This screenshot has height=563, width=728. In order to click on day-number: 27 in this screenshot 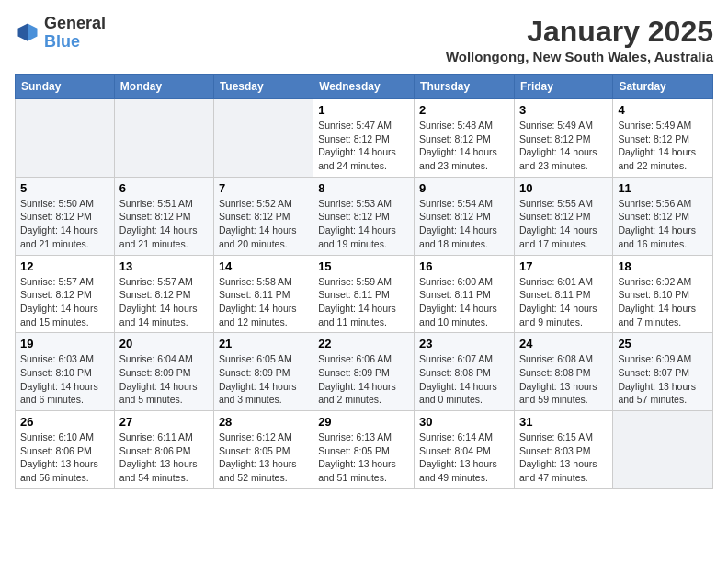, I will do `click(164, 421)`.